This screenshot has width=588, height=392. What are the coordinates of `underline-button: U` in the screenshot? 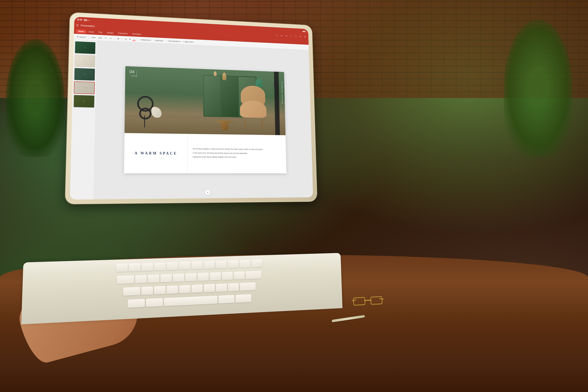 It's located at (126, 39).